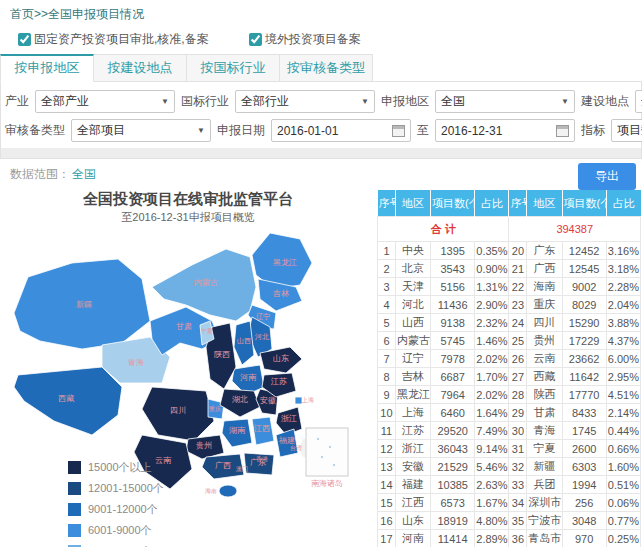  What do you see at coordinates (518, 503) in the screenshot?
I see `rank-cell: 34` at bounding box center [518, 503].